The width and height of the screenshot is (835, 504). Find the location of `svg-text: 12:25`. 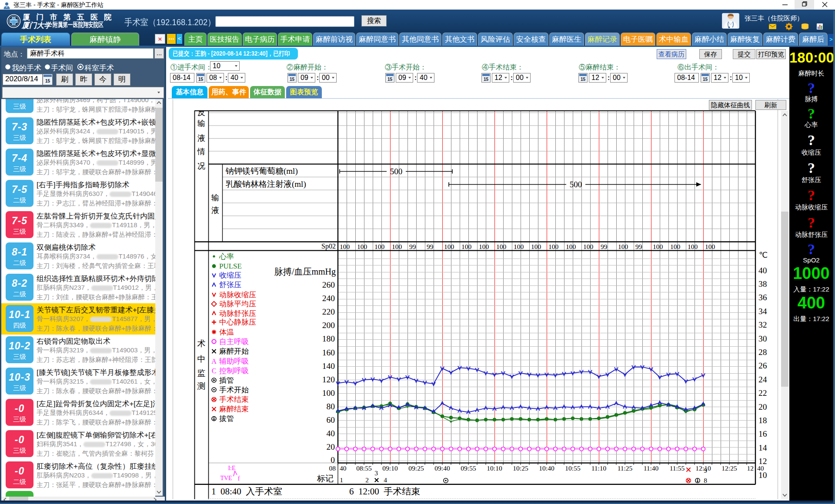

svg-text: 12:25 is located at coordinates (729, 468).